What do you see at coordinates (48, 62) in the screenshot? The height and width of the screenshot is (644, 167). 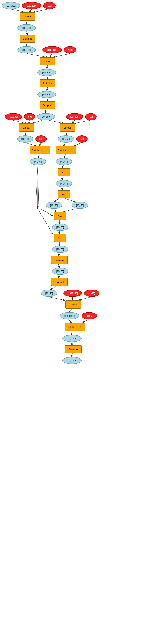 I see `linear-node-2: Linear` at bounding box center [48, 62].